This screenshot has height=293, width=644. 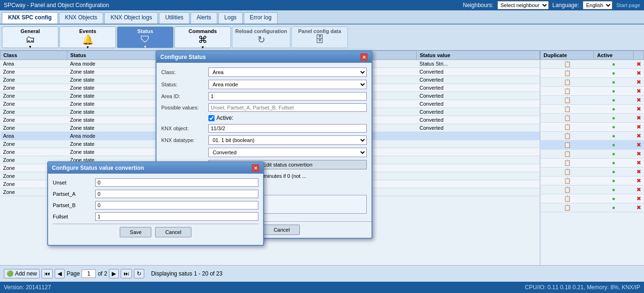 What do you see at coordinates (139, 274) in the screenshot?
I see `refresh-button: ↻` at bounding box center [139, 274].